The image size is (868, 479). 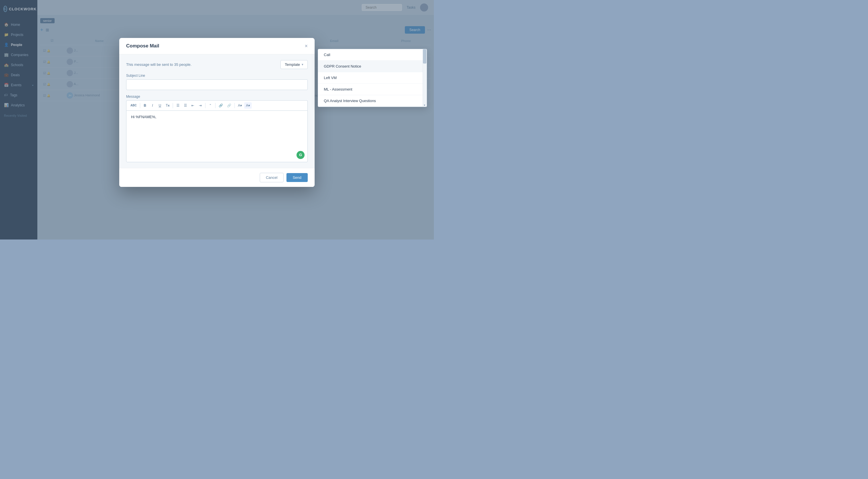 What do you see at coordinates (178, 106) in the screenshot?
I see `ordered-list-button: ☰` at bounding box center [178, 106].